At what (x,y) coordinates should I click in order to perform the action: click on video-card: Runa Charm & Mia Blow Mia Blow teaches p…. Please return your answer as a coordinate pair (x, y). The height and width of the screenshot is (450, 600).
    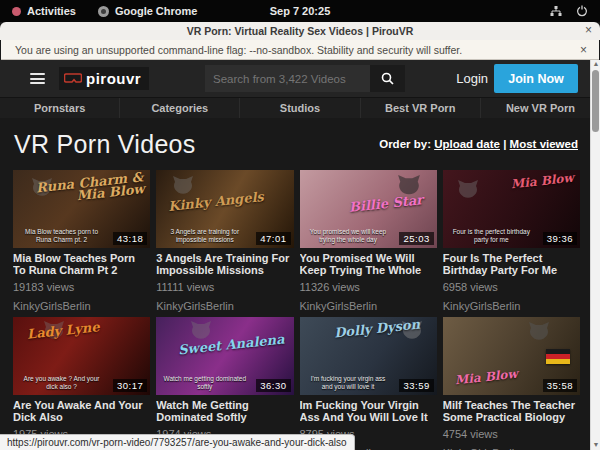
    Looking at the image, I should click on (82, 241).